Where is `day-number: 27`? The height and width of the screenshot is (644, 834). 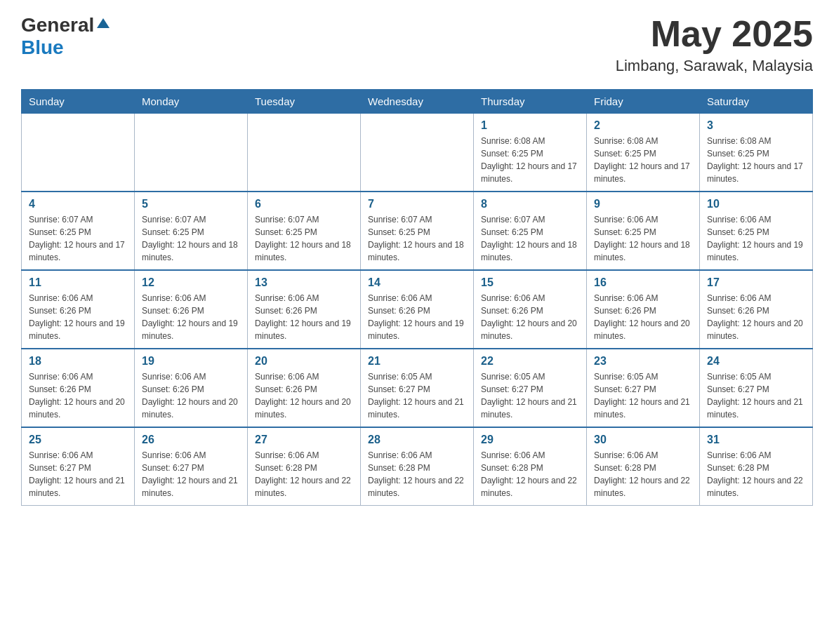
day-number: 27 is located at coordinates (304, 440).